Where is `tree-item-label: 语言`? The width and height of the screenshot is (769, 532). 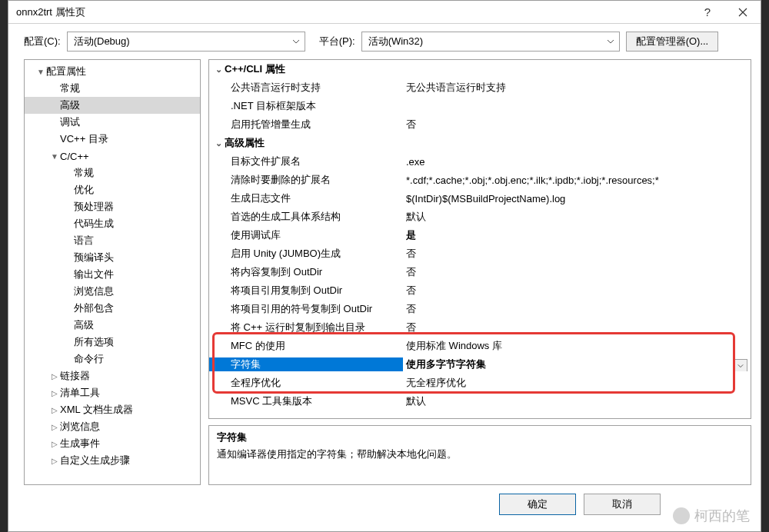 tree-item-label: 语言 is located at coordinates (84, 241).